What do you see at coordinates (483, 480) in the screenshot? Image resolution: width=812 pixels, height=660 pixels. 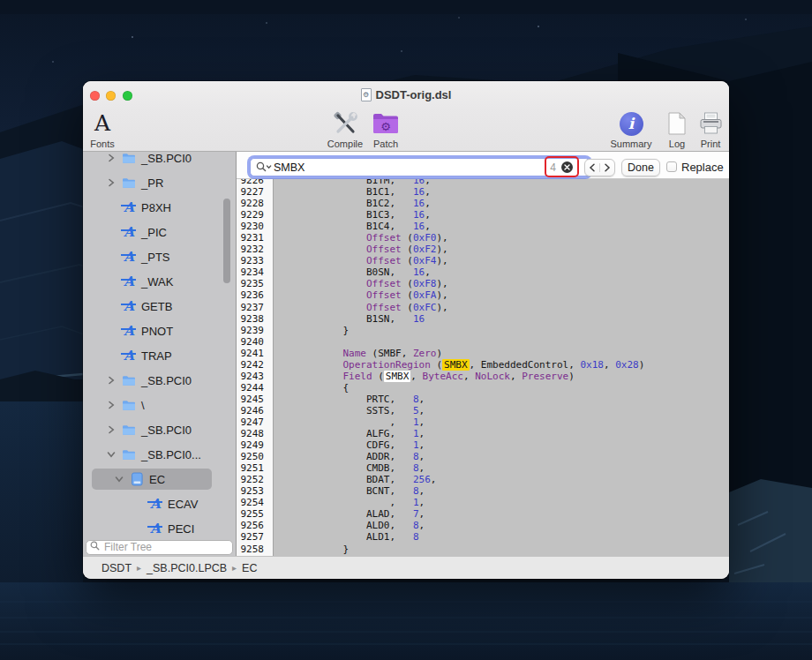 I see `code-line: 9252 BDAT, 256,` at bounding box center [483, 480].